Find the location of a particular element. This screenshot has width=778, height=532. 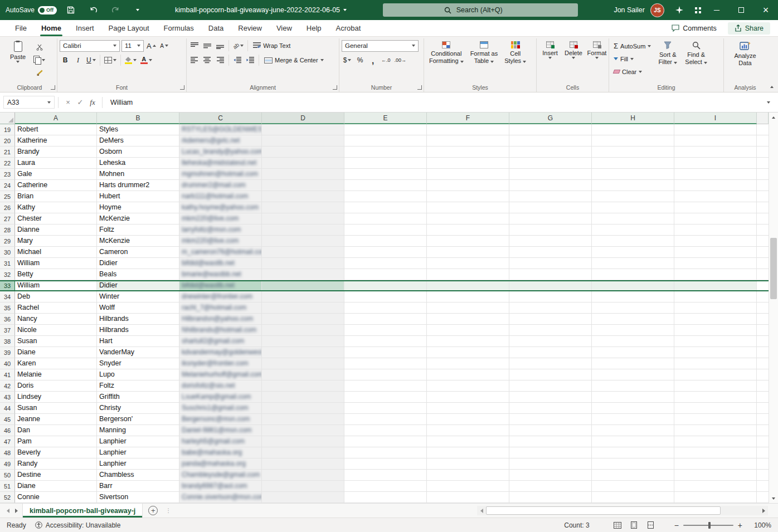

cell-B37: Hilbrands is located at coordinates (138, 330).